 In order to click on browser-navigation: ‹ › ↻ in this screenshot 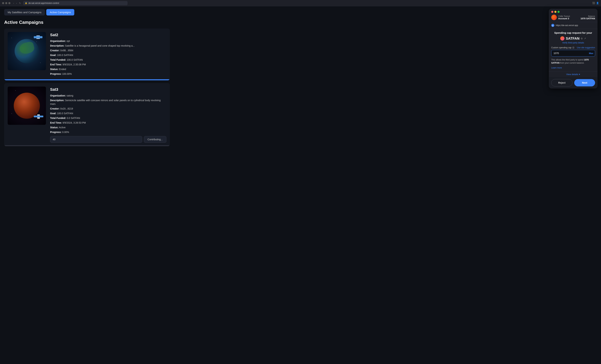, I will do `click(17, 3)`.